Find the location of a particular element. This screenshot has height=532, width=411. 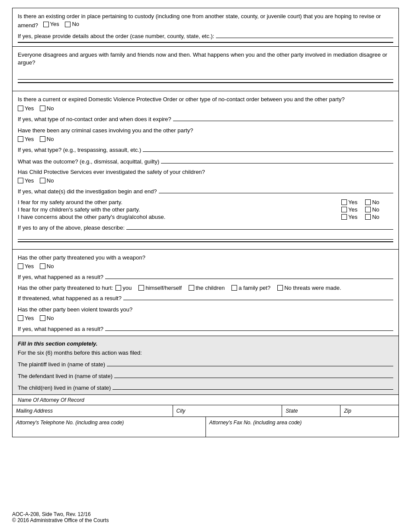

cps-followup-label: If yes, what date(s) did the investigati… is located at coordinates (87, 191).